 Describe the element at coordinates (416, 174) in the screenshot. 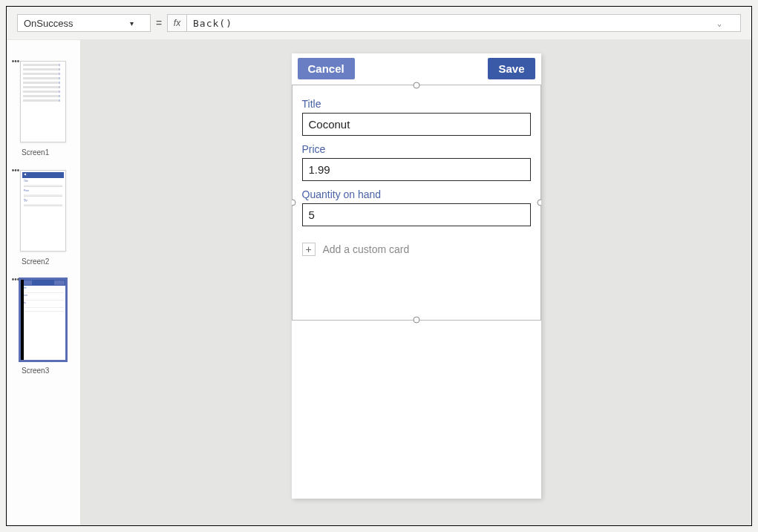

I see `form-body: Title Price Quantity on hand + Add a cus…` at that location.